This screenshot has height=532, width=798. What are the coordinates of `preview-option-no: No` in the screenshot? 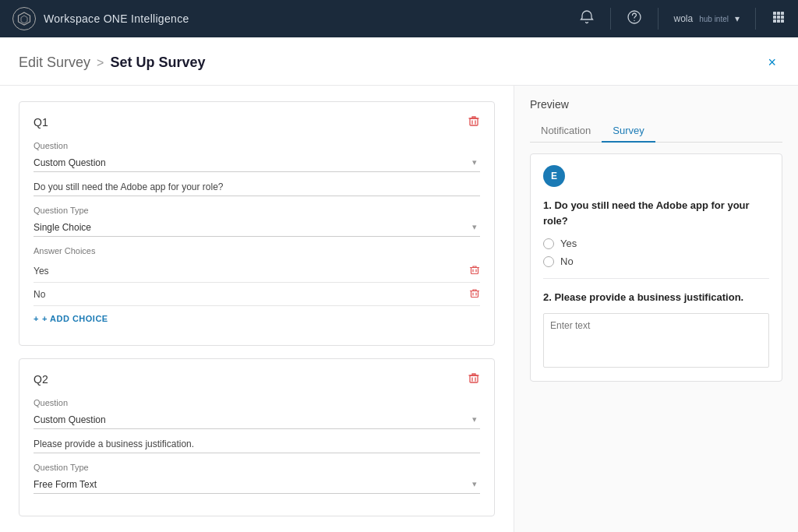 It's located at (656, 262).